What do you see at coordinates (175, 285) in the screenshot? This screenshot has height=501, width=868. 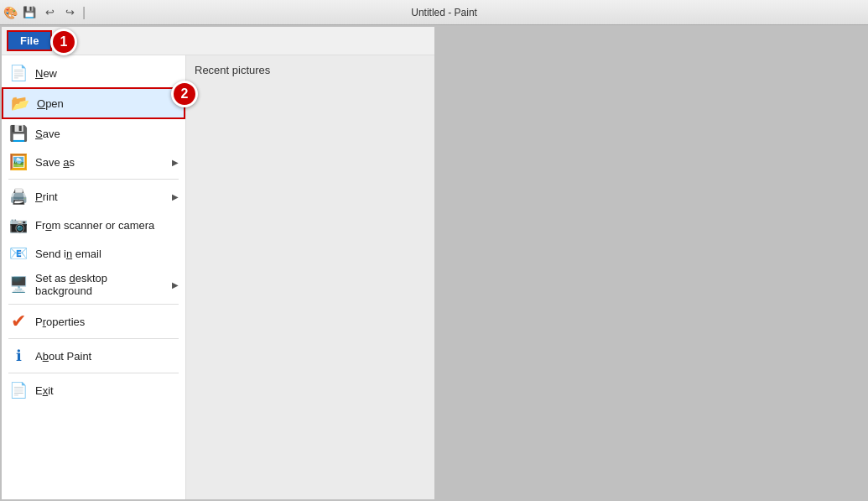 I see `desktop-arrow: ▶` at bounding box center [175, 285].